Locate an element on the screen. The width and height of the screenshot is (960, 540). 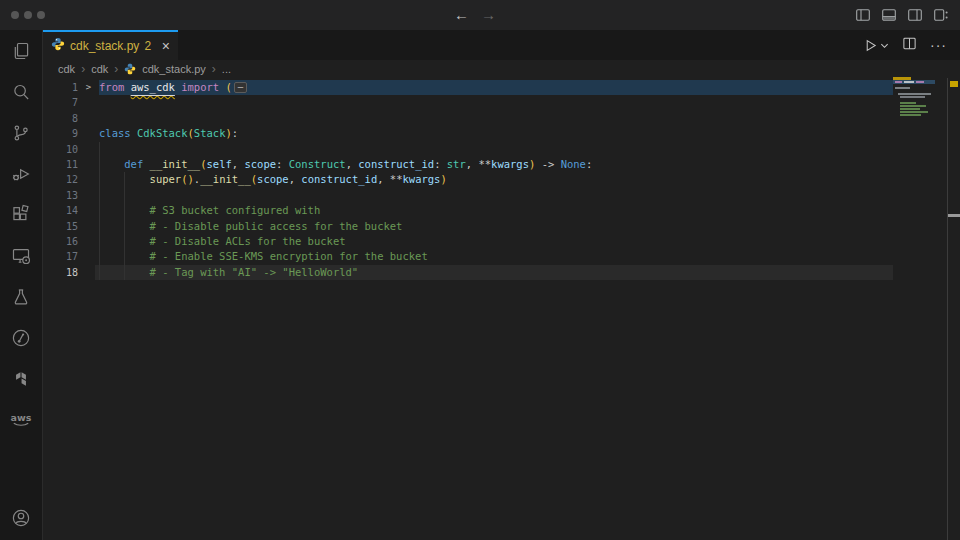
toggle-panel-bottom-icon is located at coordinates (889, 15).